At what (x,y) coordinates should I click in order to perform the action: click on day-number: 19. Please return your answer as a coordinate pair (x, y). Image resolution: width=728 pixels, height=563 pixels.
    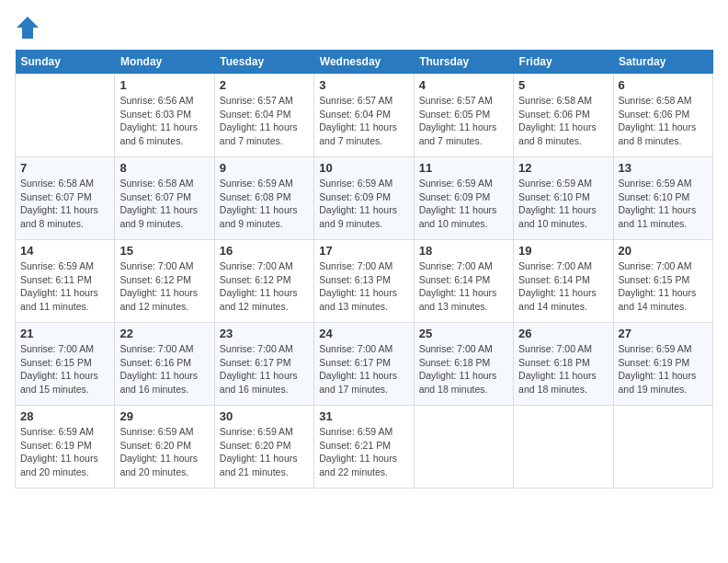
    Looking at the image, I should click on (563, 250).